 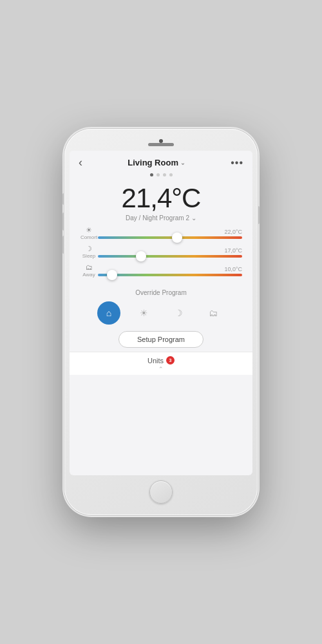 What do you see at coordinates (170, 252) in the screenshot?
I see `sleep-slider-col: 17,0°C` at bounding box center [170, 252].